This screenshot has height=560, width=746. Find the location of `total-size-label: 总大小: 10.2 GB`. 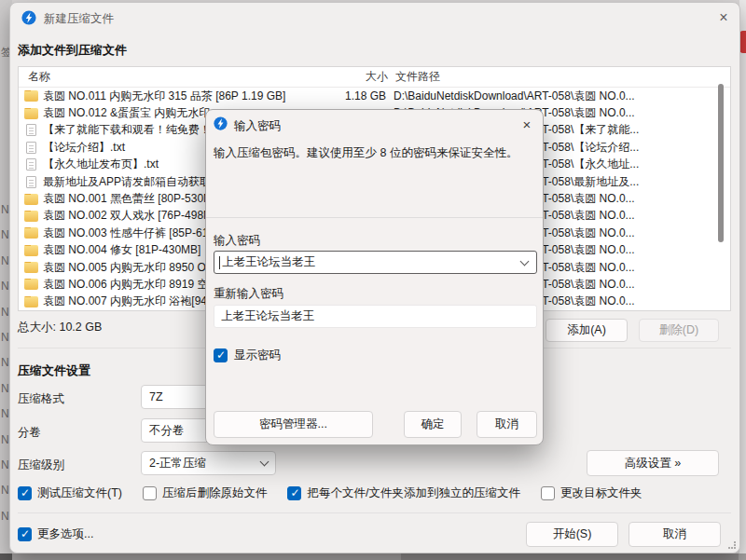

total-size-label: 总大小: 10.2 GB is located at coordinates (60, 328).